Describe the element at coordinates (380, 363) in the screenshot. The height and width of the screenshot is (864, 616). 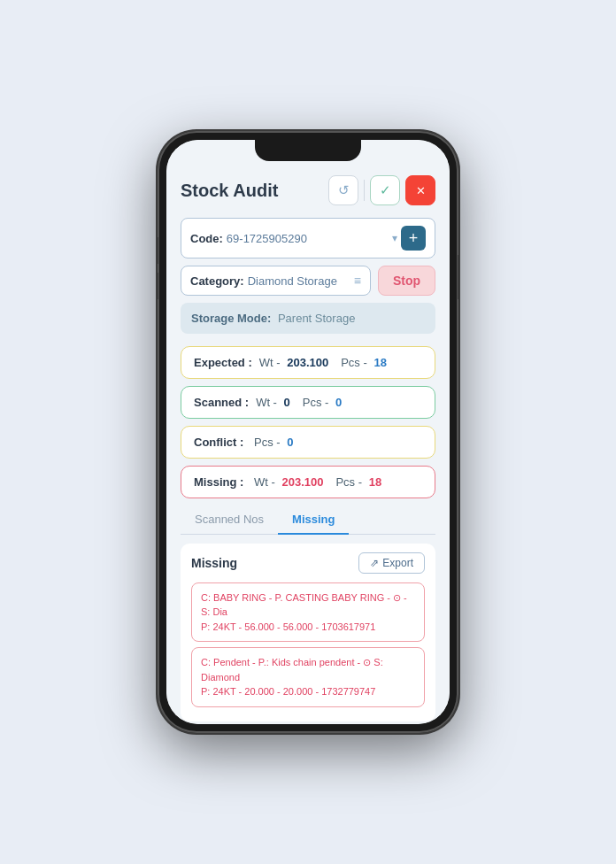
I see `expected-pcs-value: 18` at that location.